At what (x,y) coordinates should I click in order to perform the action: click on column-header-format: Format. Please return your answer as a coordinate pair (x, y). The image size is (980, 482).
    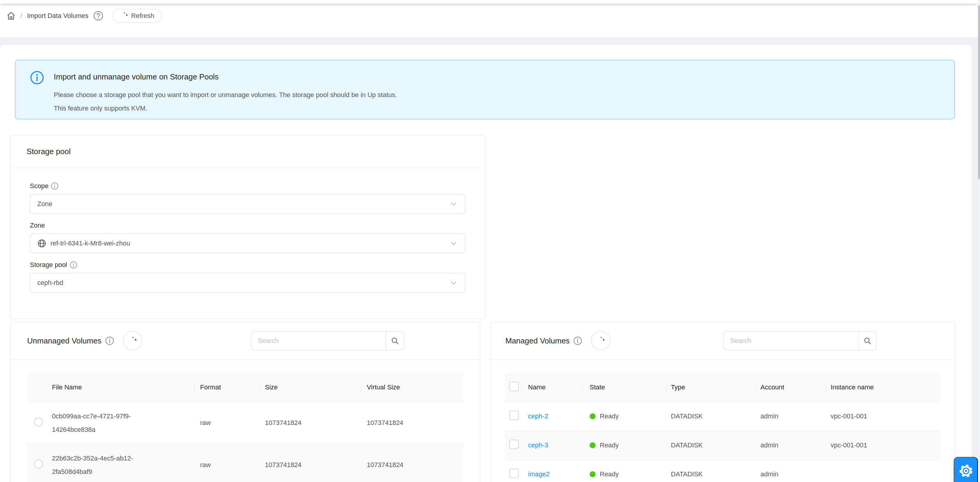
    Looking at the image, I should click on (227, 387).